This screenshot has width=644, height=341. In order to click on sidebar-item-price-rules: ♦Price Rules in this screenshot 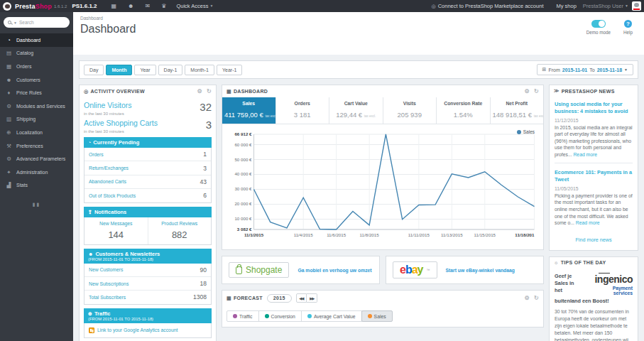, I will do `click(37, 92)`.